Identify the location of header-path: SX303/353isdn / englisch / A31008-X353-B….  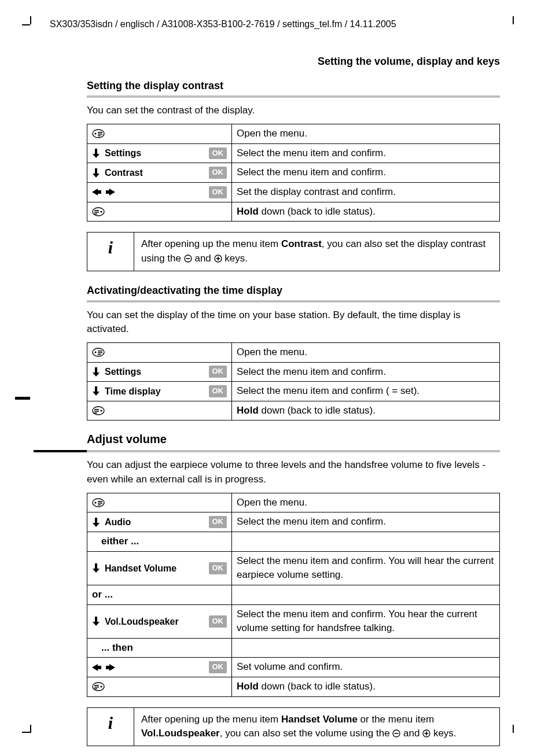
(278, 24).